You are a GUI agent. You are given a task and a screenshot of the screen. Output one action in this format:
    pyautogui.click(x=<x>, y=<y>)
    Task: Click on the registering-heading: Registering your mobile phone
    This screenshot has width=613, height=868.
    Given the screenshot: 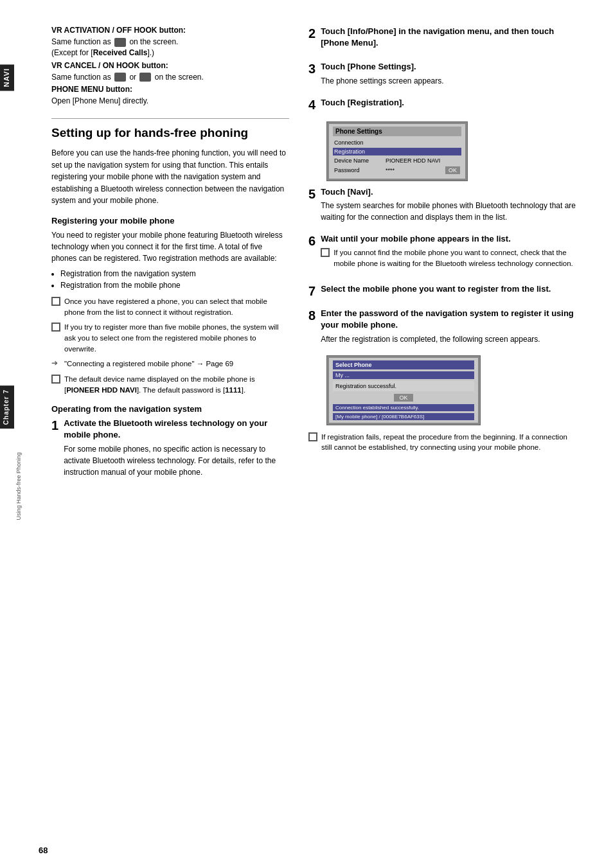 What is the action you would take?
    pyautogui.click(x=170, y=221)
    